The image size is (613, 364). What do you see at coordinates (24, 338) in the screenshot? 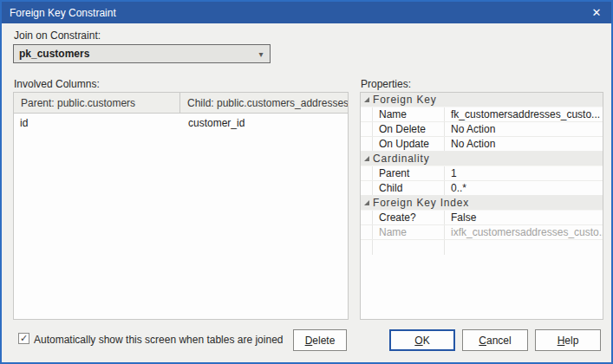
I see `auto-show-checkbox: ✓` at bounding box center [24, 338].